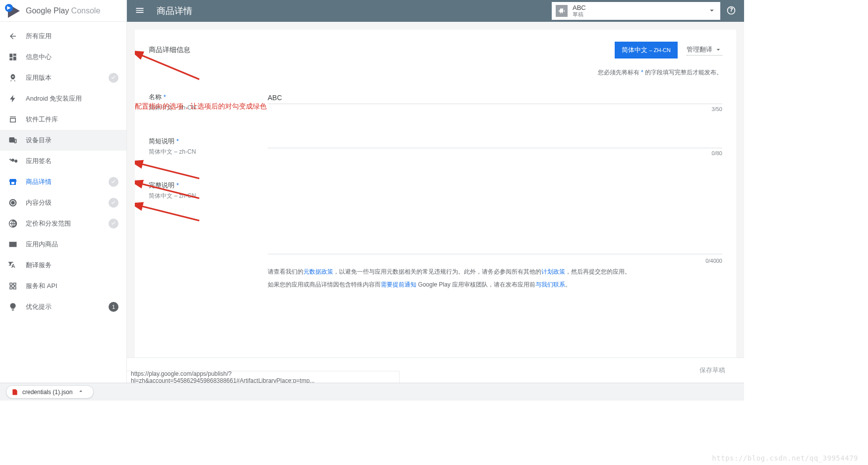  Describe the element at coordinates (63, 182) in the screenshot. I see `sidebar-item-7: 商品详情` at that location.